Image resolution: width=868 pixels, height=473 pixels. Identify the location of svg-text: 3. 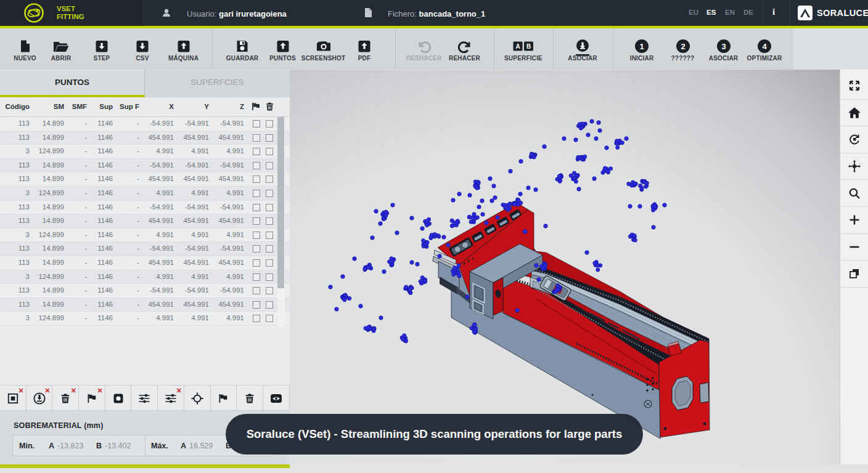
(724, 47).